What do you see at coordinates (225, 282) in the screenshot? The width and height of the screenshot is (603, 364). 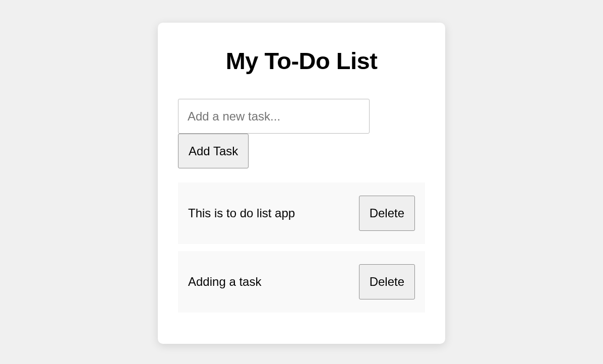 I see `task-text: Adding a task` at bounding box center [225, 282].